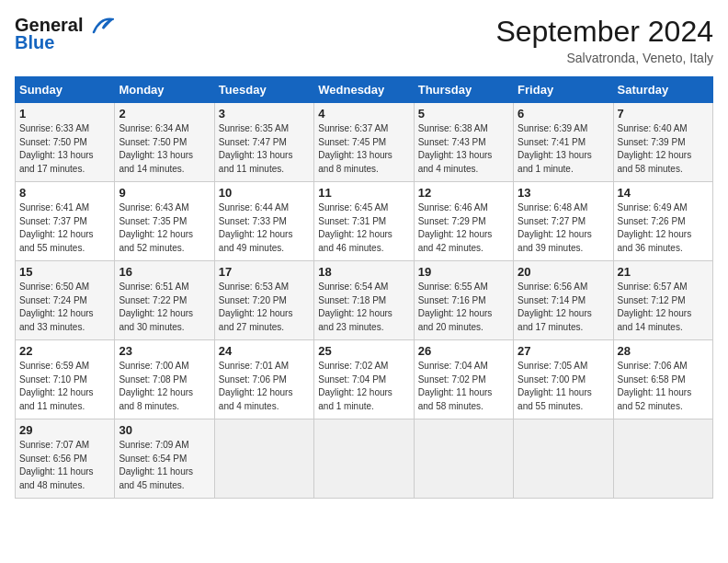 This screenshot has width=728, height=563. I want to click on day-of-week-header: Thursday, so click(463, 90).